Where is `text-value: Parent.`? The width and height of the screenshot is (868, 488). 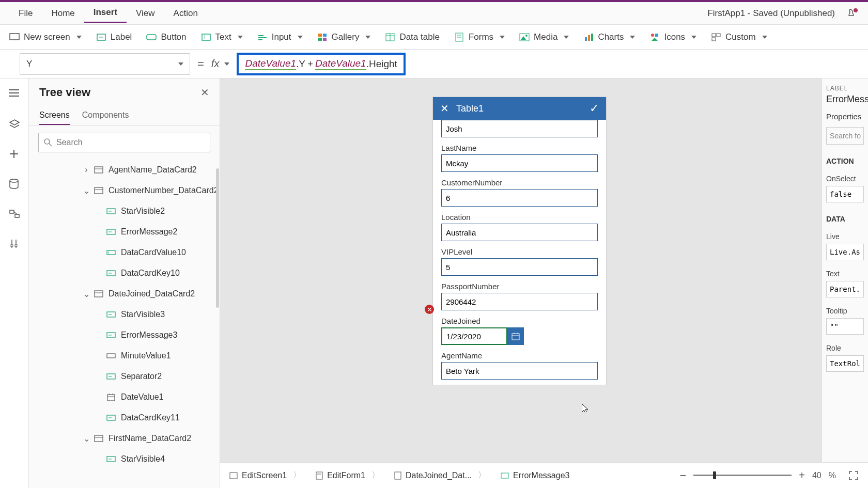 text-value: Parent. is located at coordinates (845, 289).